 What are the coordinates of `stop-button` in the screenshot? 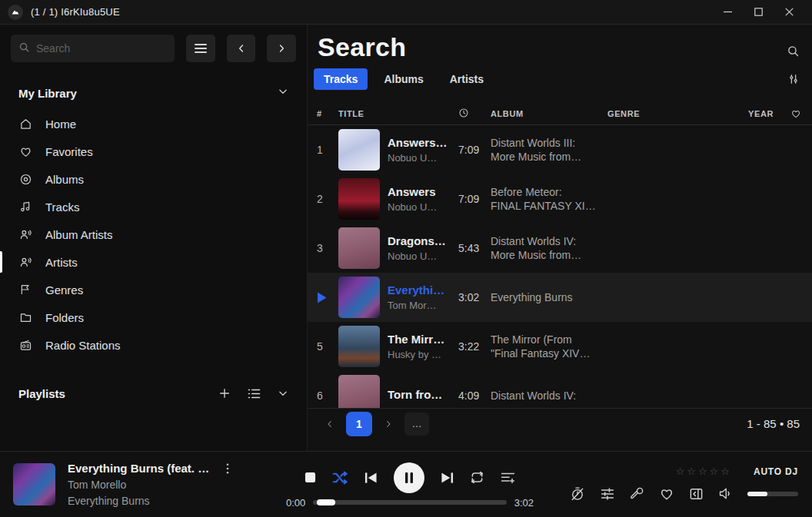 It's located at (311, 478).